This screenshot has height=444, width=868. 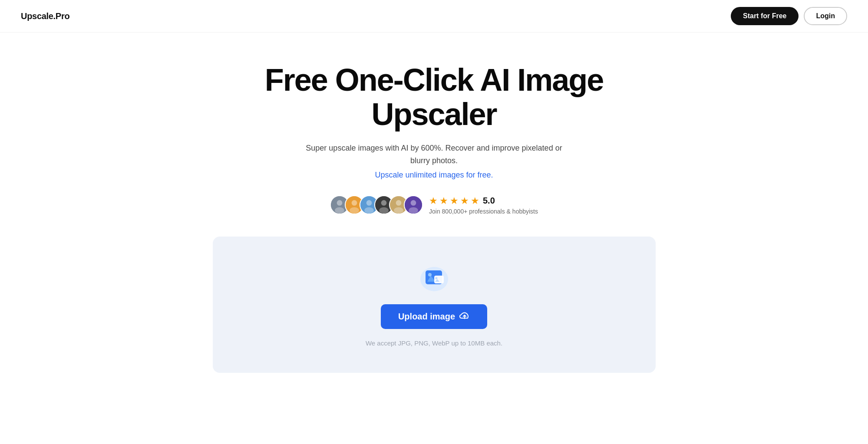 I want to click on navbar-actions: Start for Free Login, so click(x=789, y=16).